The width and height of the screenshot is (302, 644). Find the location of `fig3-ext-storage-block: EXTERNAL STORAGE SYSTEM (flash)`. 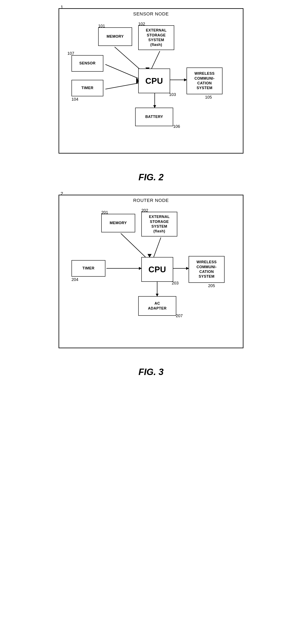

fig3-ext-storage-block: EXTERNAL STORAGE SYSTEM (flash) is located at coordinates (159, 224).